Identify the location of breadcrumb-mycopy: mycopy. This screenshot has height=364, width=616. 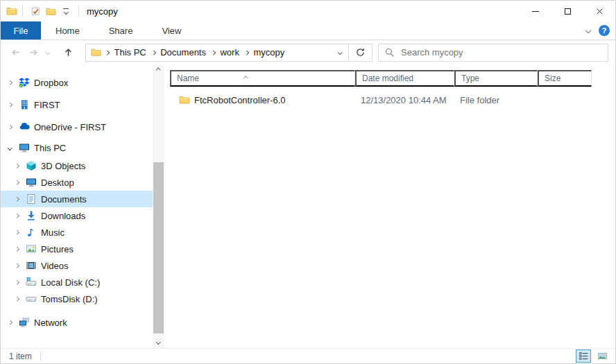
(269, 53).